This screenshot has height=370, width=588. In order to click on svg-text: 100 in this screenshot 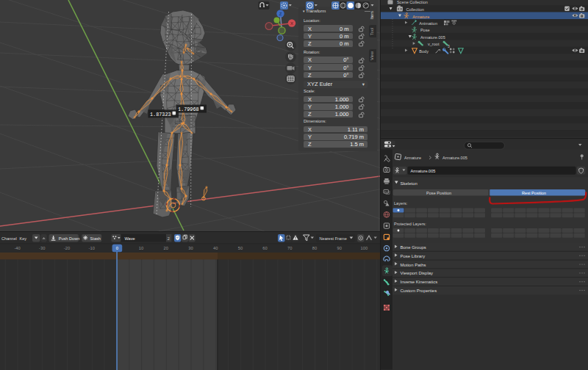, I will do `click(365, 248)`.